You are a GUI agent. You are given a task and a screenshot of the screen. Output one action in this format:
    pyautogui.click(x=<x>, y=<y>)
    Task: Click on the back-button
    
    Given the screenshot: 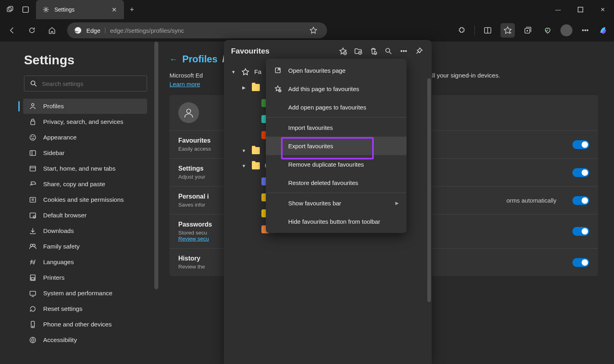 What is the action you would take?
    pyautogui.click(x=12, y=30)
    